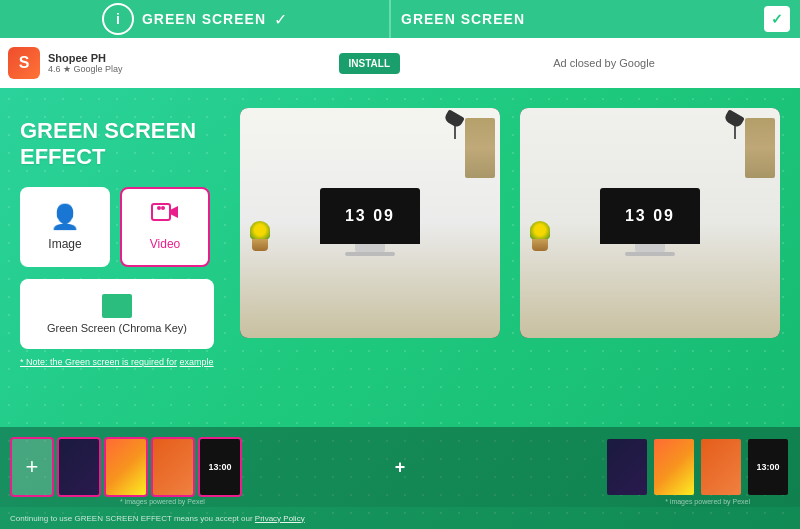 The image size is (800, 529). I want to click on bookshelf-right, so click(760, 148).